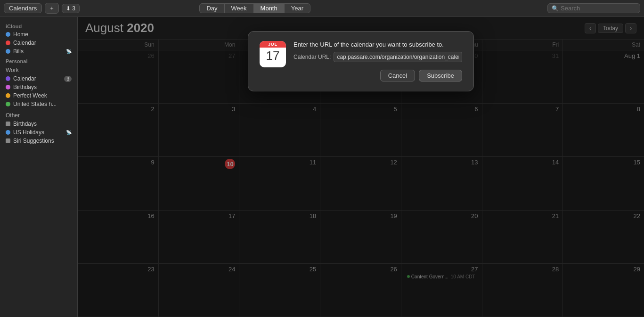 This screenshot has height=317, width=644. What do you see at coordinates (273, 56) in the screenshot?
I see `modal-icon-day: 17` at bounding box center [273, 56].